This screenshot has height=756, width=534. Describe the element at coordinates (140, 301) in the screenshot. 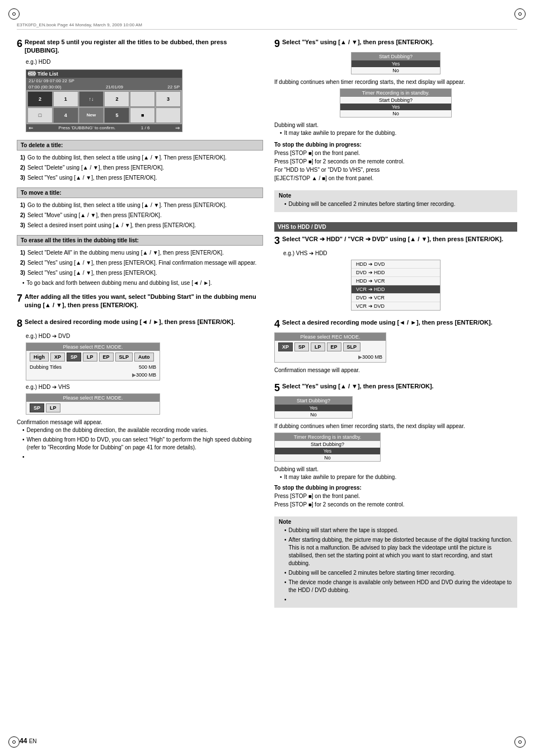

I see `section-7: 7 After adding all the titles you want, …` at that location.